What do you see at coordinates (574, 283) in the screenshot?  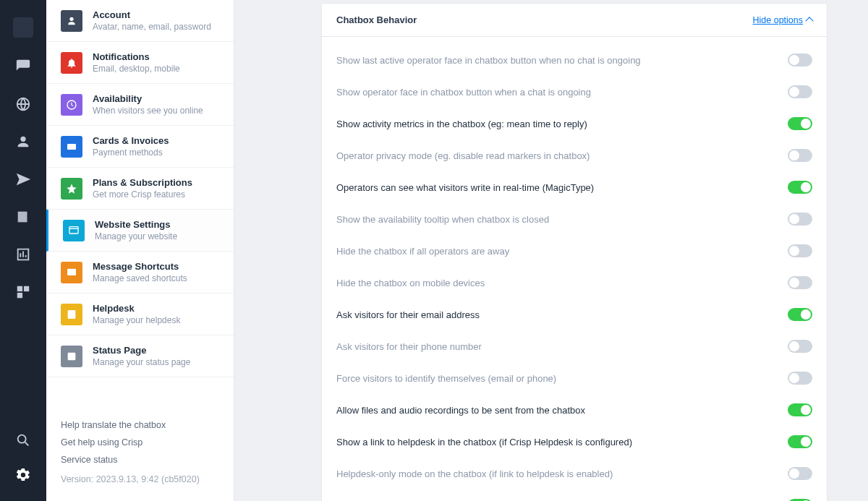 I see `behavior-option-row: Hide the chatbox on mobile devices` at bounding box center [574, 283].